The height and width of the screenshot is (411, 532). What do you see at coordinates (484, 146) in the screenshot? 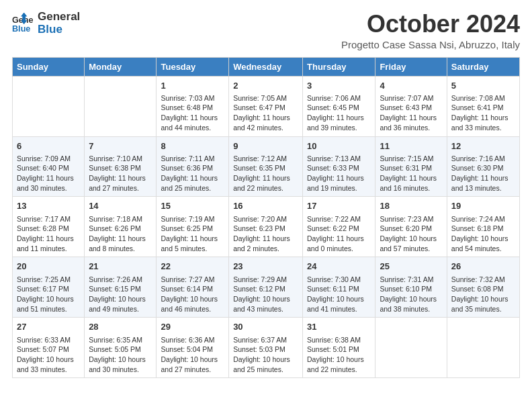
I see `day-number: 12` at bounding box center [484, 146].